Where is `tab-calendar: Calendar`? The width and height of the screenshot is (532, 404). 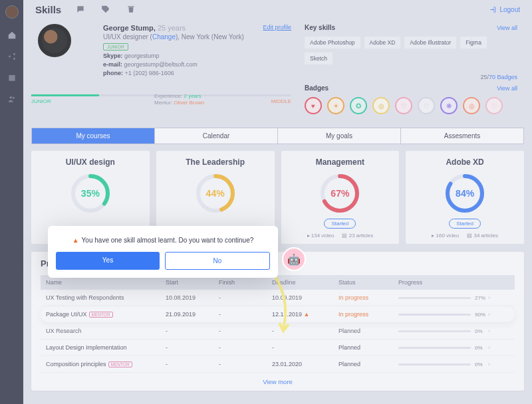
tab-calendar: Calendar is located at coordinates (215, 136).